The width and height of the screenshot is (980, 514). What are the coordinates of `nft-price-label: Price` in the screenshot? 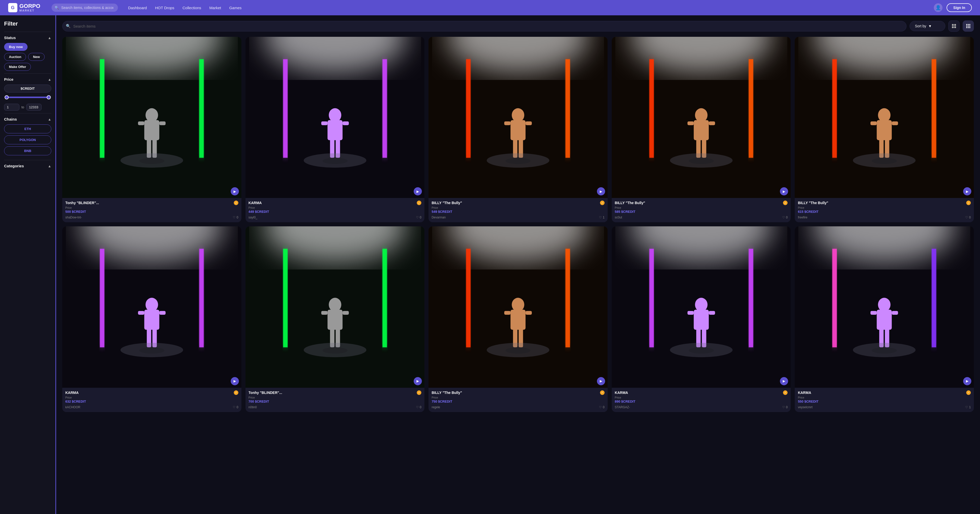 It's located at (518, 208).